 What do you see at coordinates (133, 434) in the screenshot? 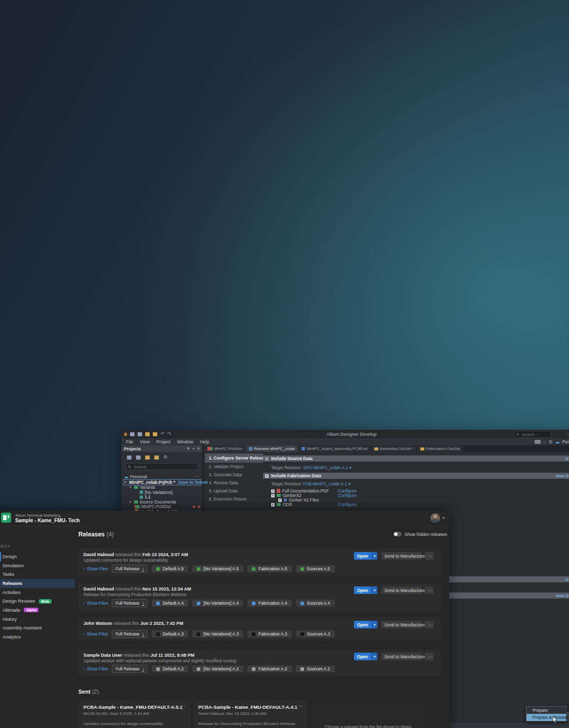
I see `save-icon` at bounding box center [133, 434].